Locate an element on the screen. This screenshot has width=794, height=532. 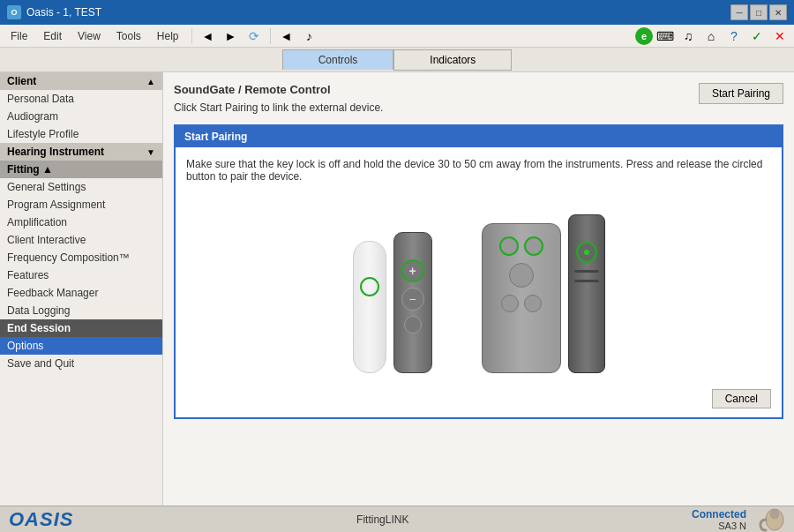
sidebar-item-options: Options is located at coordinates (81, 346).